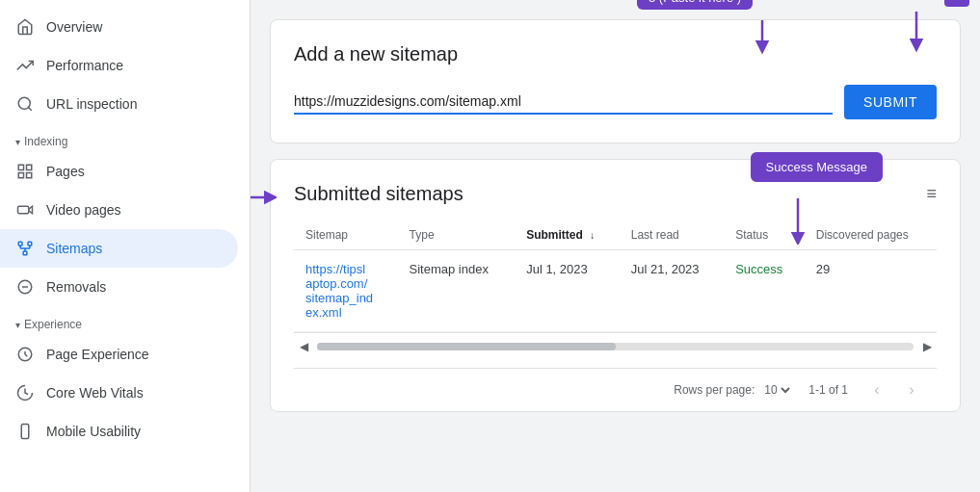 Image resolution: width=980 pixels, height=492 pixels. Describe the element at coordinates (733, 390) in the screenshot. I see `rows-per-page-control: Rows per page: 10 25 50` at that location.